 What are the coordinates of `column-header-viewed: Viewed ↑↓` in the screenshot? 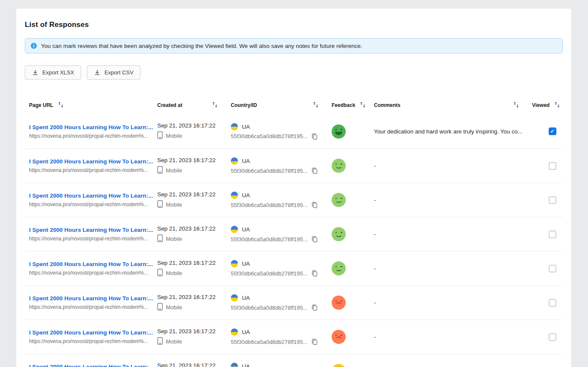 It's located at (547, 105).